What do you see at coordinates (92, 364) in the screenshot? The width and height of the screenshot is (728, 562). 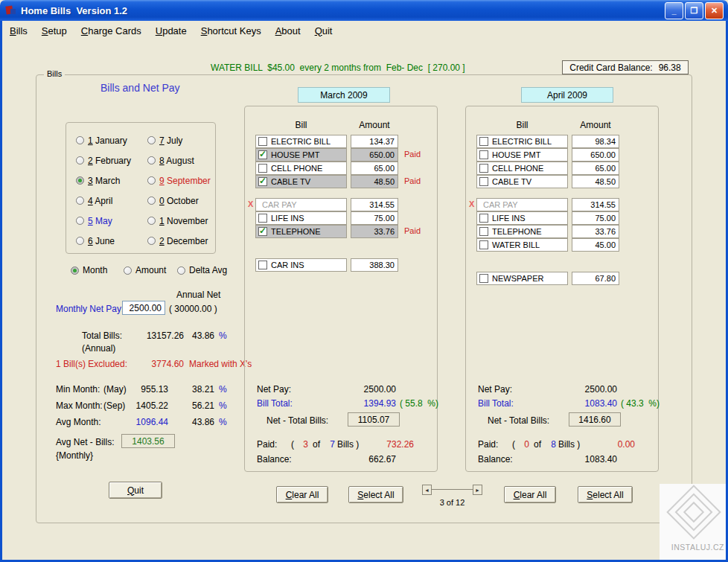 I see `excluded-label: 1 Bill(s) Excluded:` at bounding box center [92, 364].